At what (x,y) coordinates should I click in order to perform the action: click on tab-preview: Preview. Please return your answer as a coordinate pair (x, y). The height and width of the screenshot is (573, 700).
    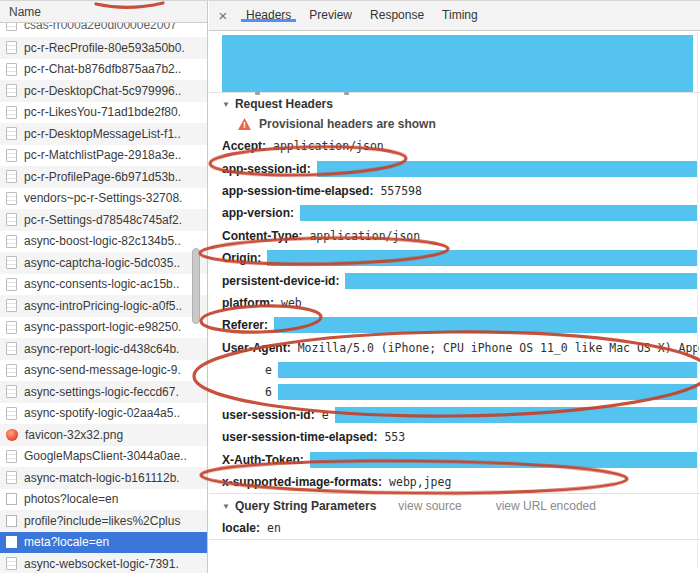
    Looking at the image, I should click on (330, 15).